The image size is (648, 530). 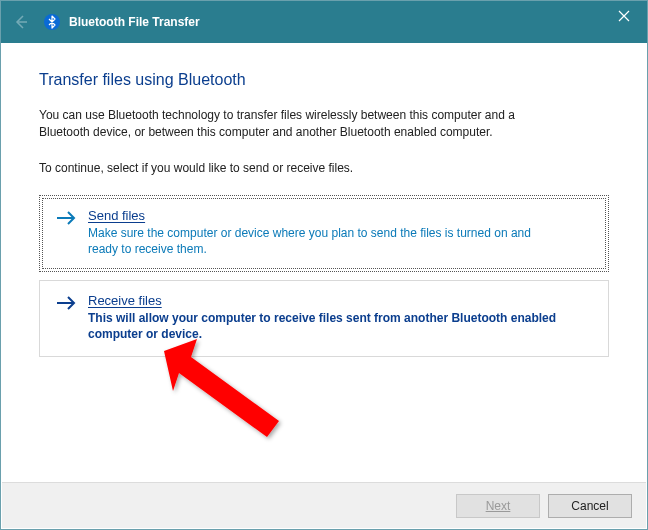 I want to click on page-description: You can use Bluetooth technology to tran…, so click(x=299, y=124).